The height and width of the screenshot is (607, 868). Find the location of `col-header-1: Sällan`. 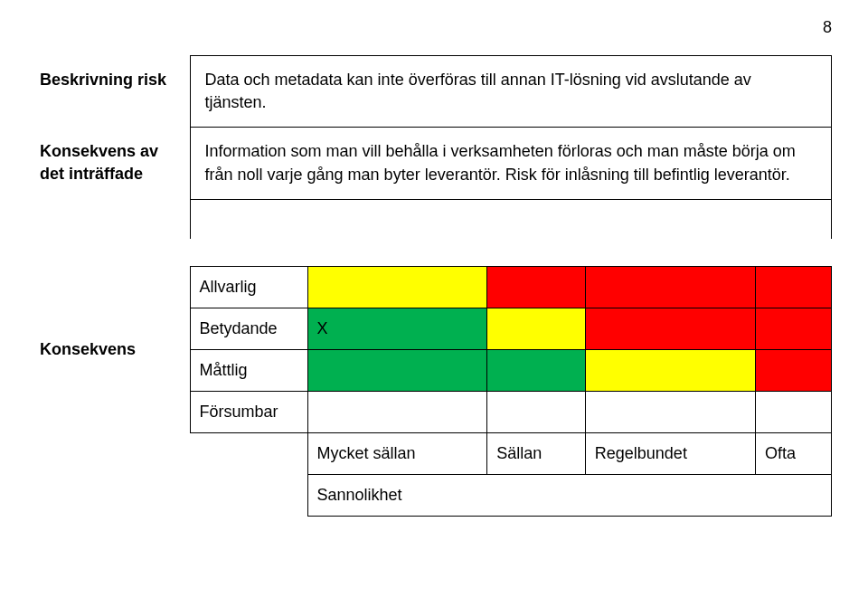

col-header-1: Sällan is located at coordinates (537, 454).